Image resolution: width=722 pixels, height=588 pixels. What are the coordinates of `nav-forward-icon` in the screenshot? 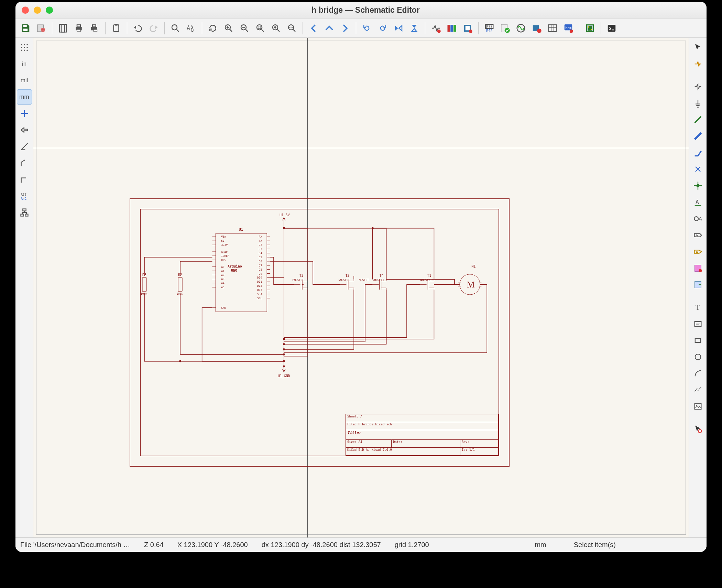 It's located at (345, 28).